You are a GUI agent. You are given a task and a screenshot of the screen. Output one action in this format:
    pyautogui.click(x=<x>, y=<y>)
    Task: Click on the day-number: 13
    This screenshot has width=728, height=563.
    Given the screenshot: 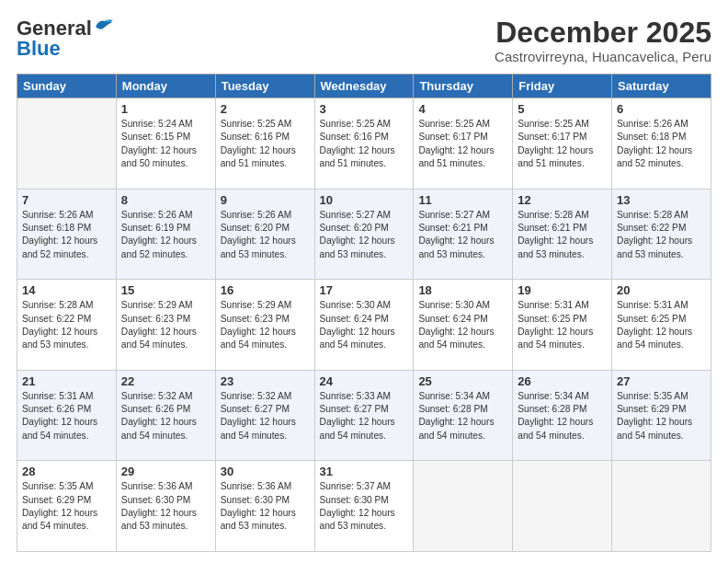 What is the action you would take?
    pyautogui.click(x=662, y=201)
    